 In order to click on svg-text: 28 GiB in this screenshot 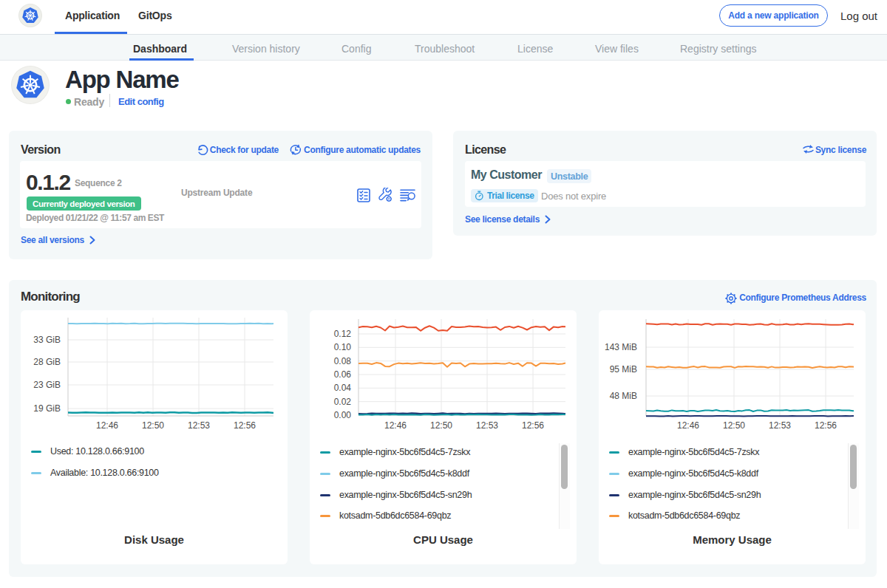, I will do `click(47, 362)`.